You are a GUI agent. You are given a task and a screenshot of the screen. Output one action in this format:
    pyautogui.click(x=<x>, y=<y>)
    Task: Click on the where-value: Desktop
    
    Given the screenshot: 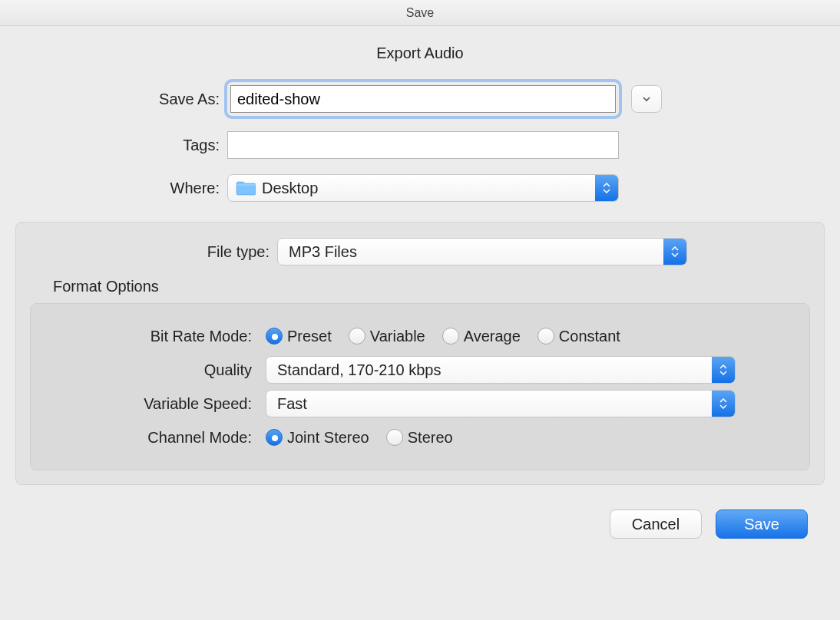 What is the action you would take?
    pyautogui.click(x=290, y=189)
    